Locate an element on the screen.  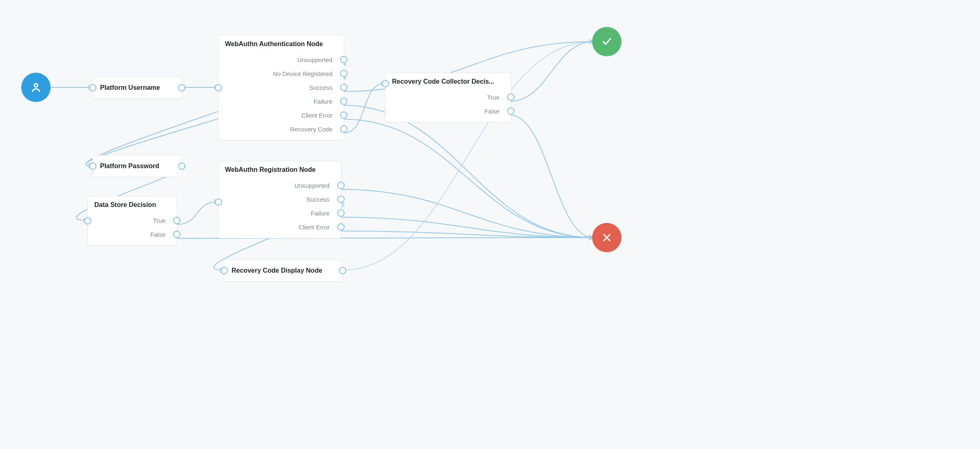
start-node is located at coordinates (36, 87).